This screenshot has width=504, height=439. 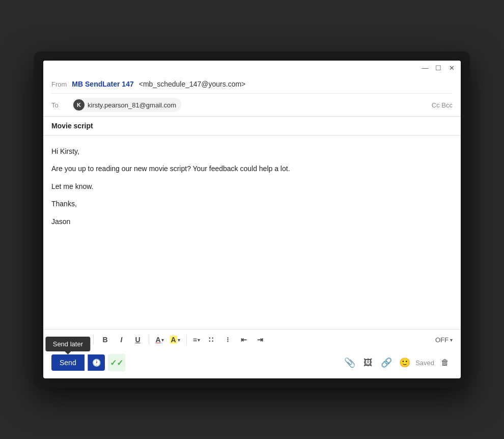 I want to click on body-paragraph2: Let me know., so click(x=252, y=186).